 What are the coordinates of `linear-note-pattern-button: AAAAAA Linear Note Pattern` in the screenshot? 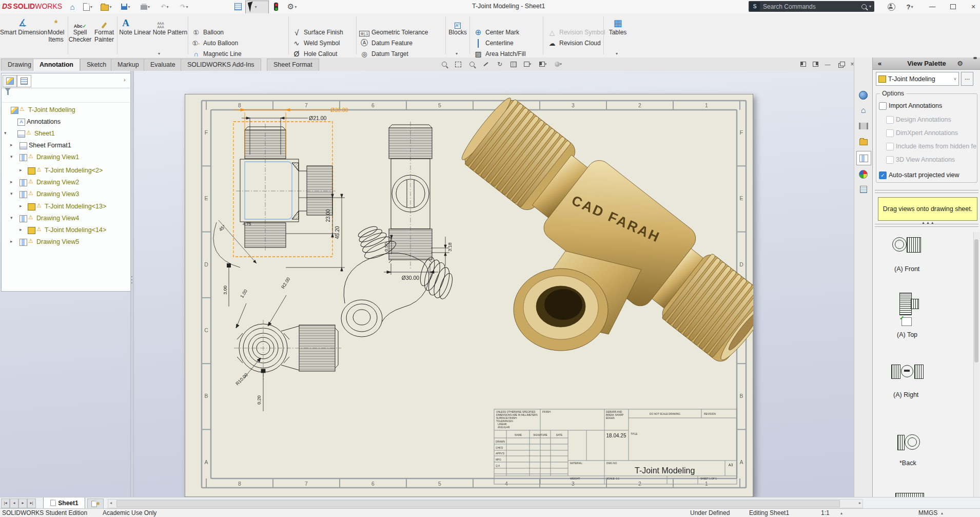 It's located at (161, 26).